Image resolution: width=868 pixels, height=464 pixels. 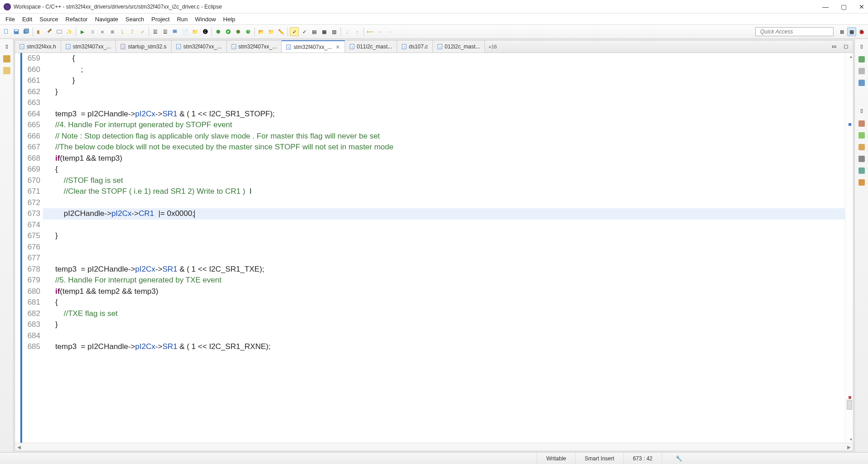 I want to click on task-icon, so click(x=862, y=71).